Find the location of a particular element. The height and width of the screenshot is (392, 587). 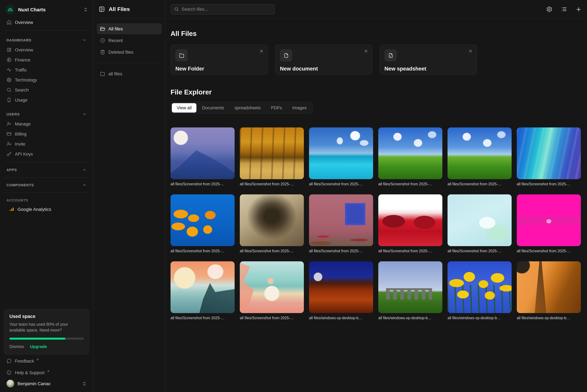

section-users: USERS is located at coordinates (47, 114).